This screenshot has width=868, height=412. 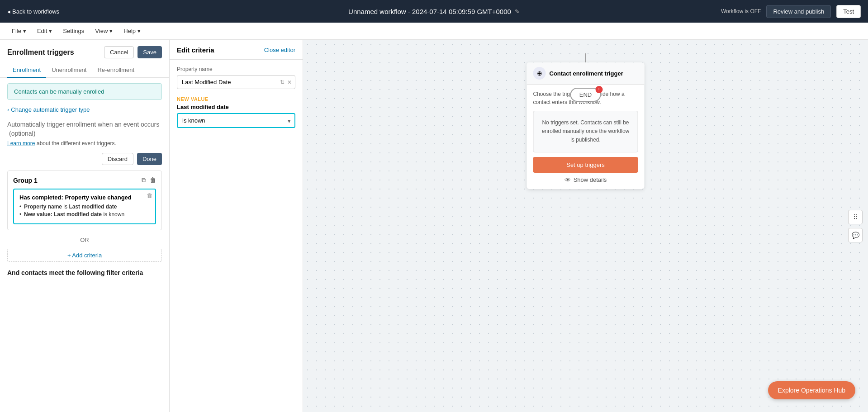 What do you see at coordinates (586, 180) in the screenshot?
I see `show-details-link: 👁 Show details` at bounding box center [586, 180].